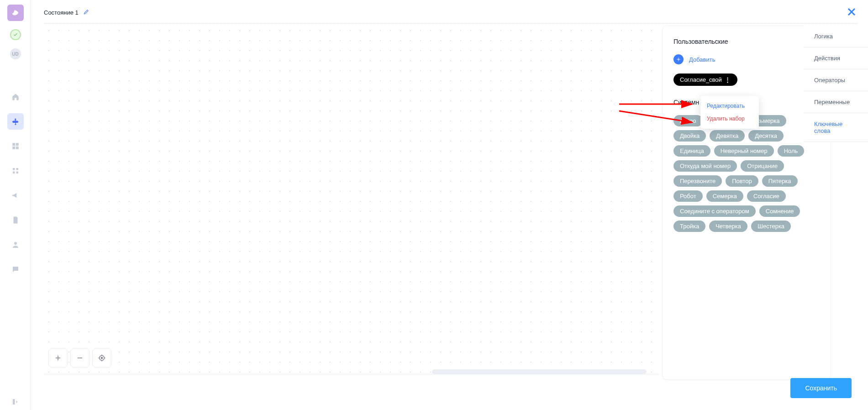 The width and height of the screenshot is (868, 410). I want to click on nav-home, so click(16, 97).